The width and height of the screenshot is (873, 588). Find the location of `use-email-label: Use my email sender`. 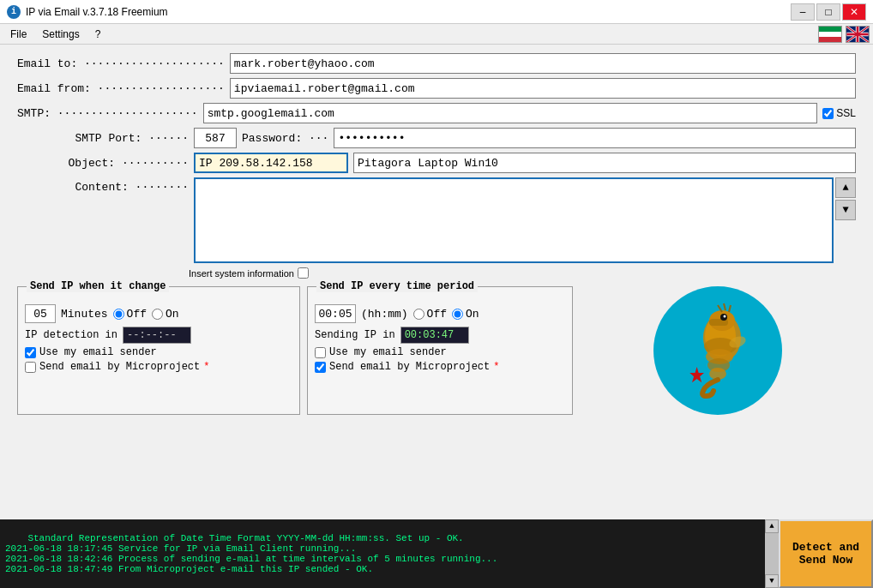

use-email-label: Use my email sender is located at coordinates (98, 352).